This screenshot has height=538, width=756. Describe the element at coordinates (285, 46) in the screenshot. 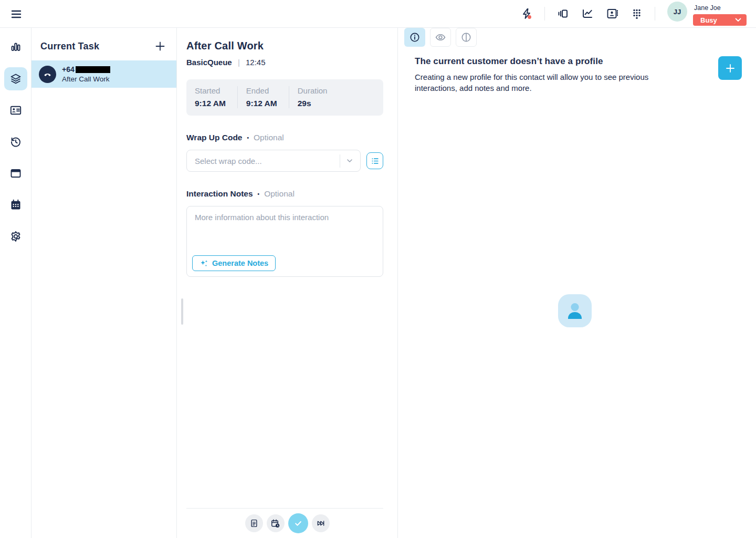

I see `panel-title: After Call Work` at that location.